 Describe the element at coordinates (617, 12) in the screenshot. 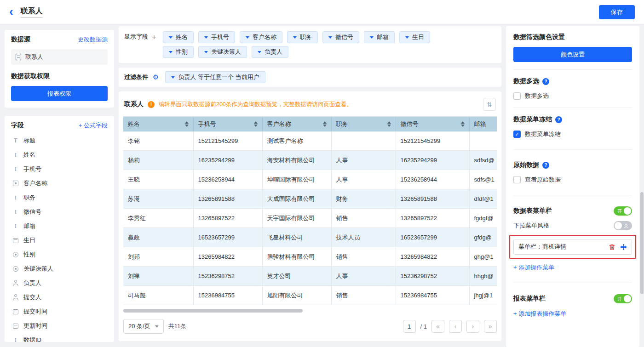

I see `save-button: 保存` at that location.